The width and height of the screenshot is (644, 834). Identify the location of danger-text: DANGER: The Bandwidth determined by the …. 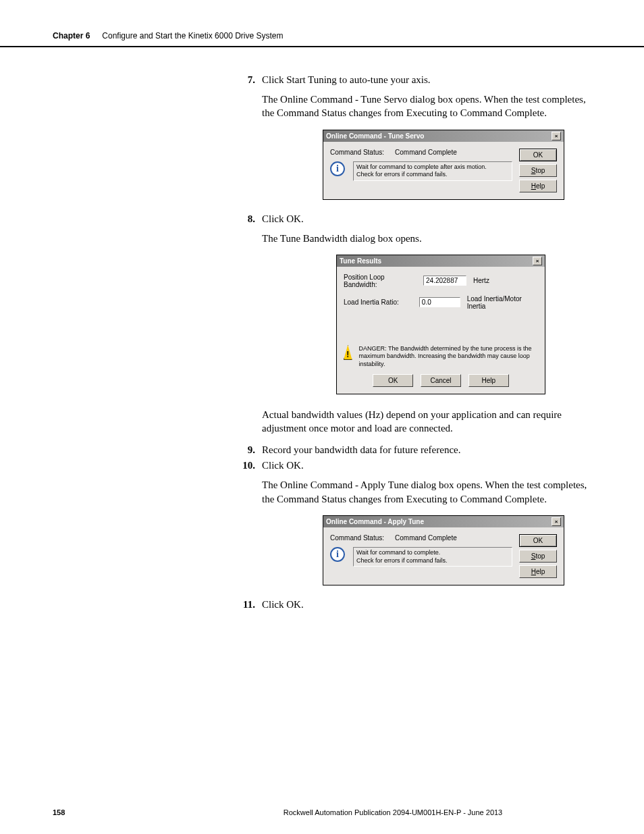
(448, 357).